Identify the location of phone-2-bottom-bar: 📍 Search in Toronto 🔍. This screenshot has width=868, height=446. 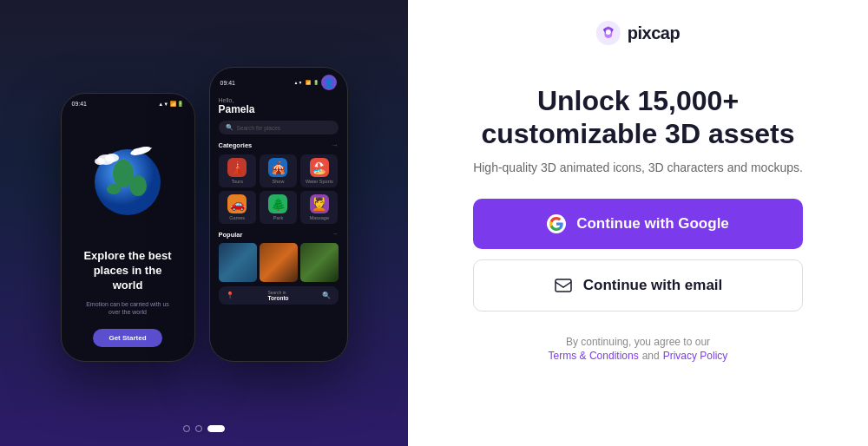
(279, 295).